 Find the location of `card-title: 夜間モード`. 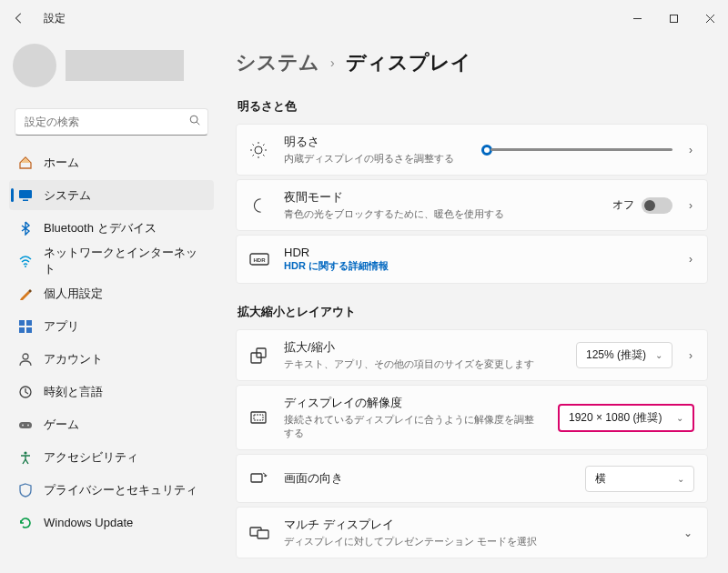

card-title: 夜間モード is located at coordinates (440, 197).